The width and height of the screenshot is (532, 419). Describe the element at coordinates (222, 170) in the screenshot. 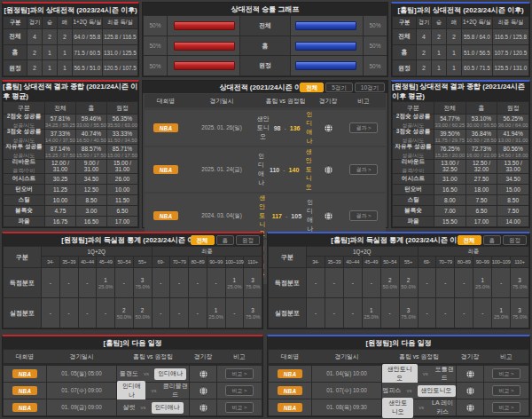

I see `game-datetime: 2025. 01. 24(금)` at that location.